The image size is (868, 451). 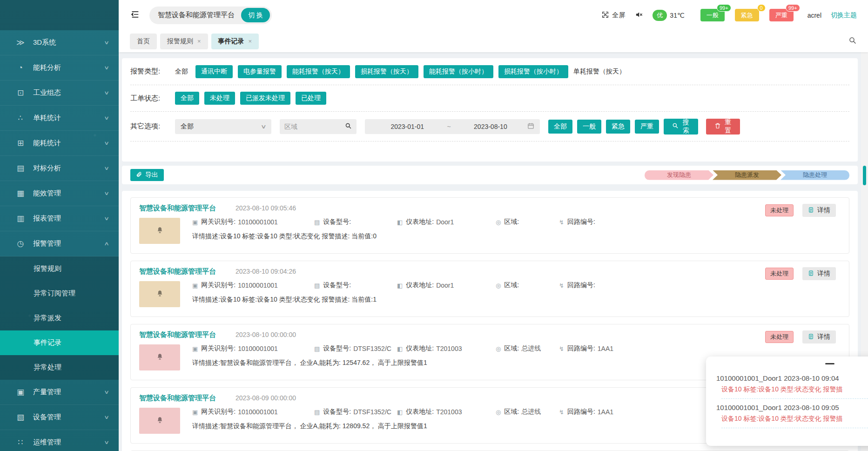 What do you see at coordinates (265, 98) in the screenshot?
I see `status-dispatched-button: 已派发未处理` at bounding box center [265, 98].